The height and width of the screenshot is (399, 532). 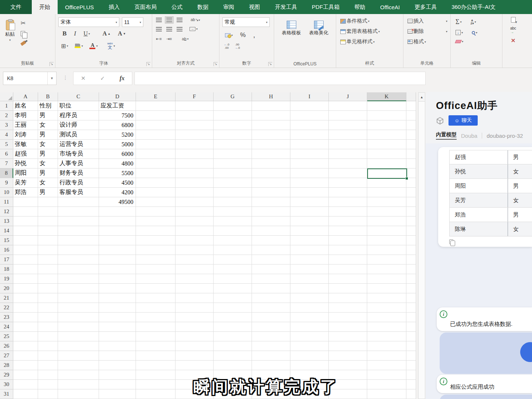 I want to click on format-painter-button, so click(x=24, y=42).